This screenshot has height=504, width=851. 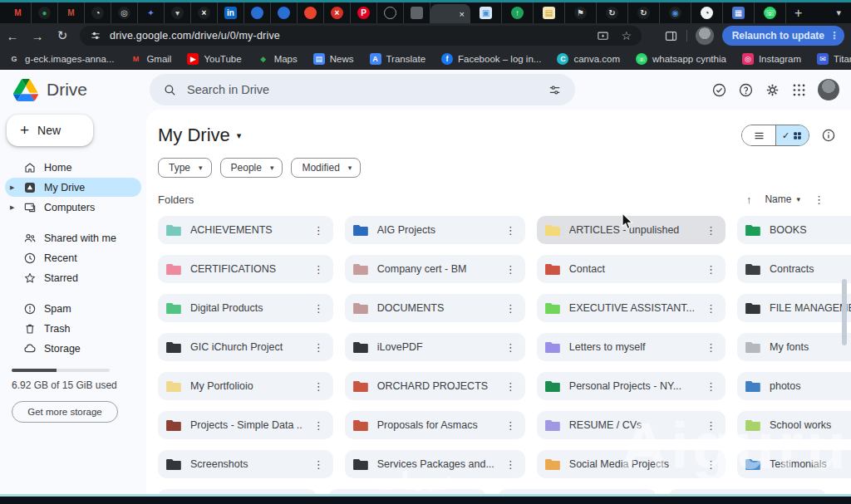 I want to click on folder-card: AIG Projects ⋮, so click(x=435, y=230).